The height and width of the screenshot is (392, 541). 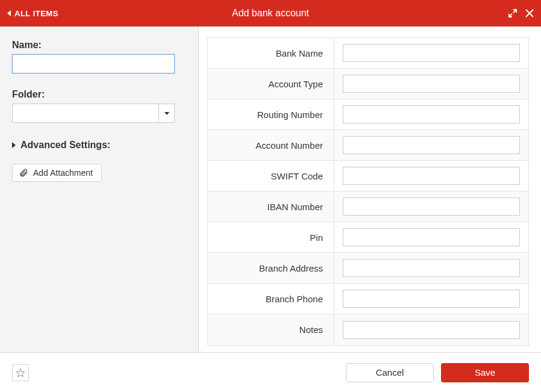 I want to click on chevron-down-icon, so click(x=167, y=113).